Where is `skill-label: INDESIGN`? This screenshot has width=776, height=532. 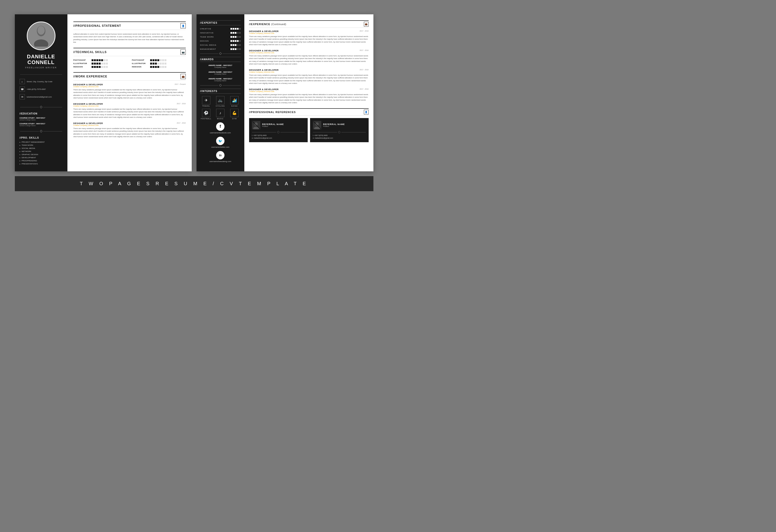
skill-label: INDESIGN is located at coordinates (140, 67).